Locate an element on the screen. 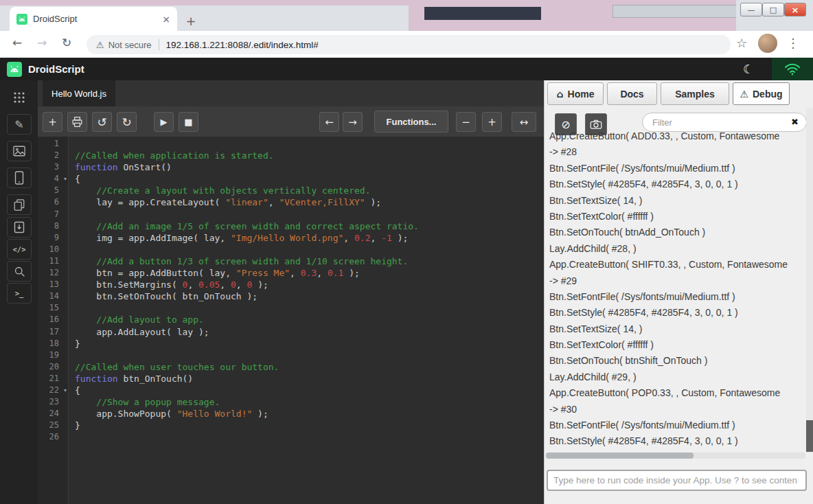  code-line: img = app.AddImage( lay, "Img/Hello Worl… is located at coordinates (309, 239).